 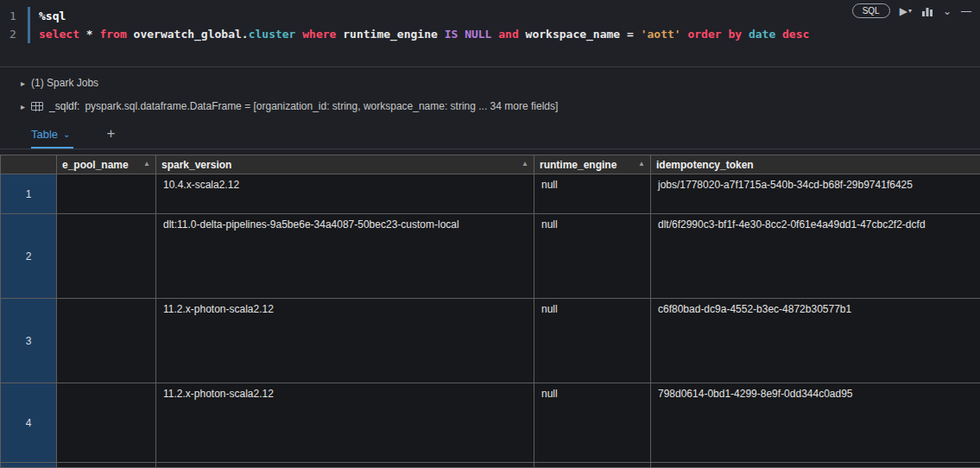 I want to click on dataframe-icon, so click(x=37, y=106).